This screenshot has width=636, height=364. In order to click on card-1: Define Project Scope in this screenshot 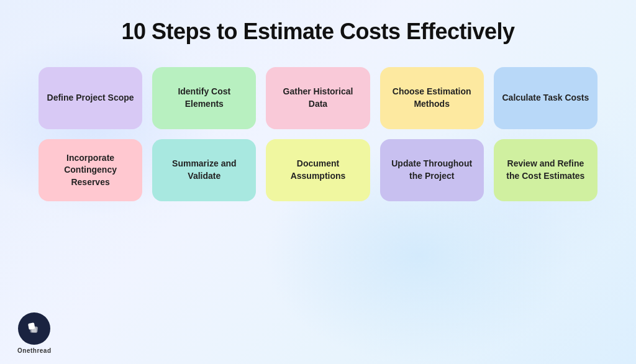, I will do `click(91, 98)`.